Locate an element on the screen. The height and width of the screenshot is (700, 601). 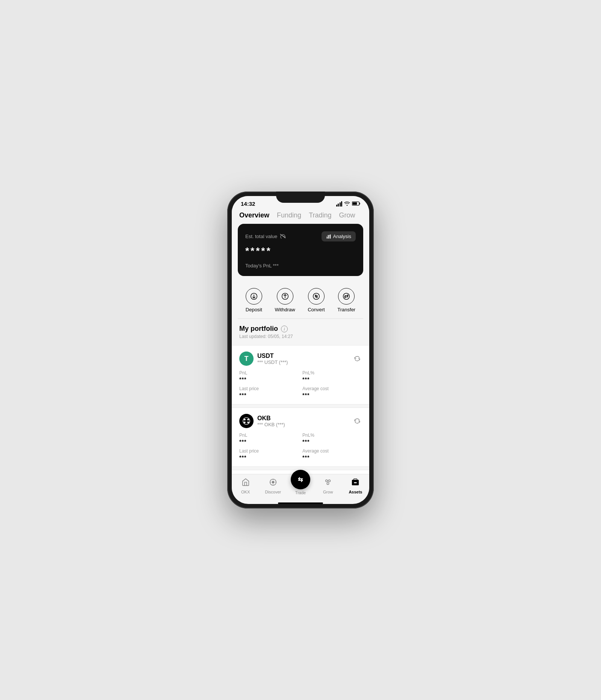
usdt-avgcost-value: *** is located at coordinates (332, 395).